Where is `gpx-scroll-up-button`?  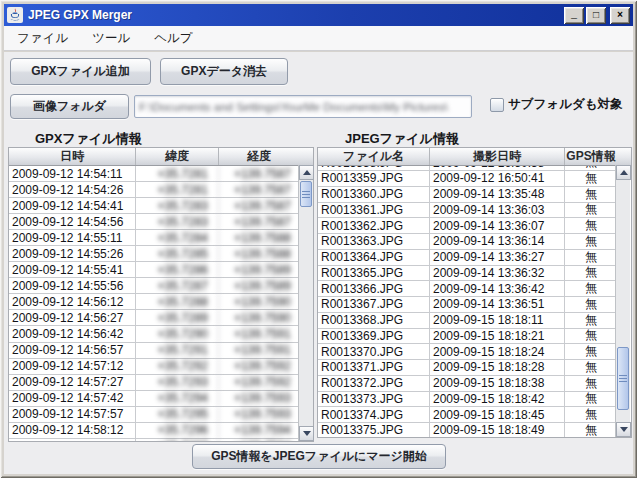
gpx-scroll-up-button is located at coordinates (306, 172).